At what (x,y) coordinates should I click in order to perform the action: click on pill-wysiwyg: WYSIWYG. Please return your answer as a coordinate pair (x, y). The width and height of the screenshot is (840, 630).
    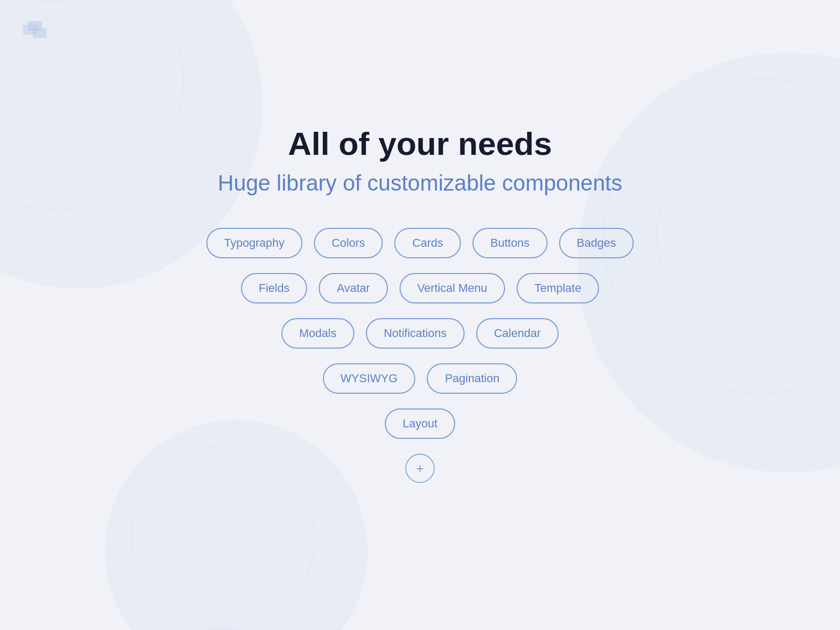
    Looking at the image, I should click on (370, 379).